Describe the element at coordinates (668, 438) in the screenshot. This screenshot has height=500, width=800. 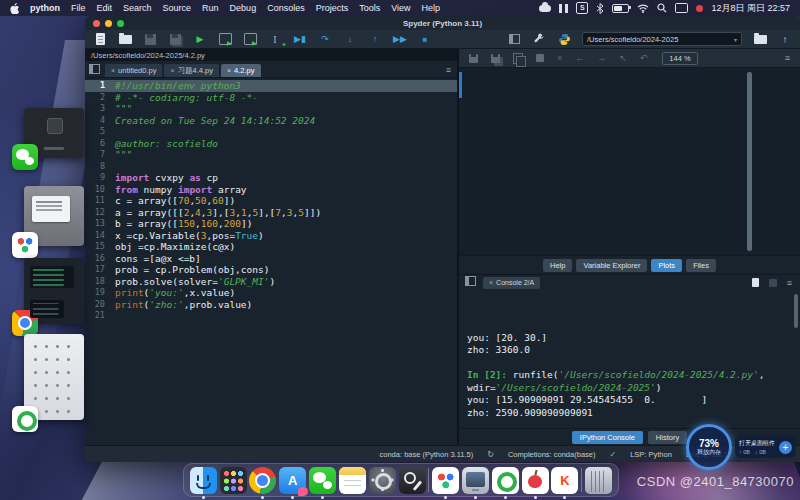
I see `console-bottom-tab: History` at that location.